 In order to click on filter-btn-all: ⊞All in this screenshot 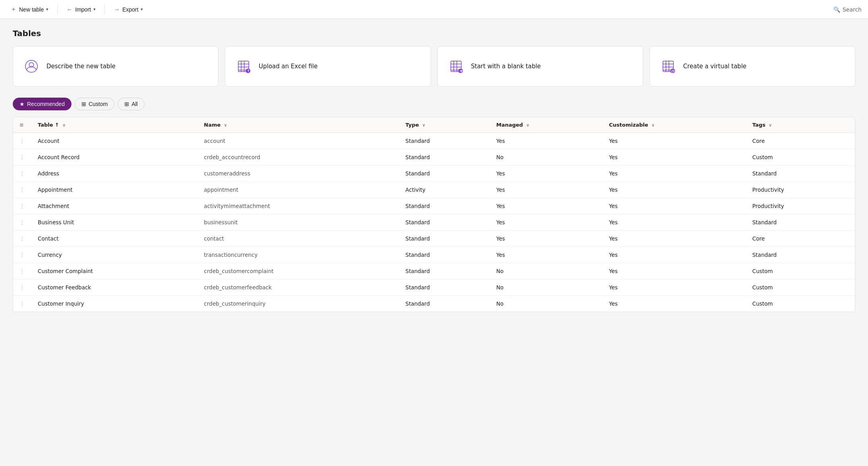, I will do `click(131, 104)`.